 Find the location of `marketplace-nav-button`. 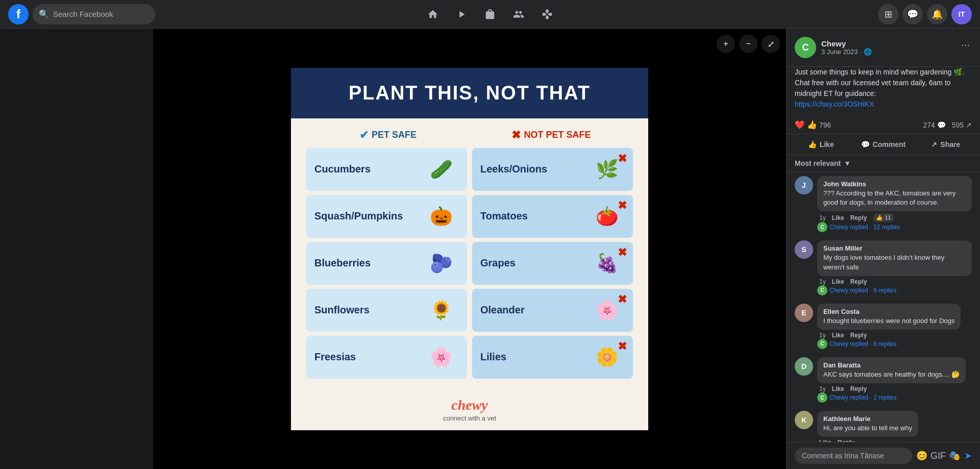

marketplace-nav-button is located at coordinates (490, 14).